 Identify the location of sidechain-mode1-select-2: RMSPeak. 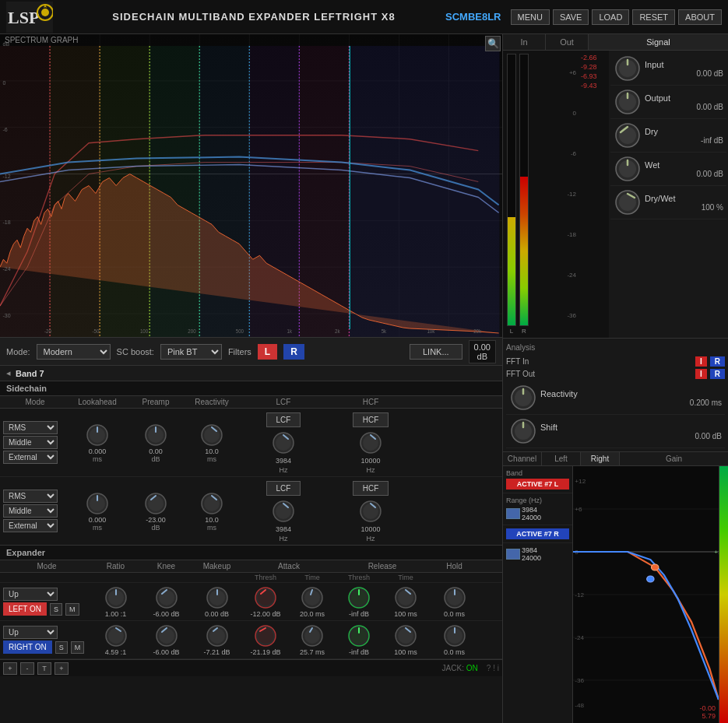
(30, 497).